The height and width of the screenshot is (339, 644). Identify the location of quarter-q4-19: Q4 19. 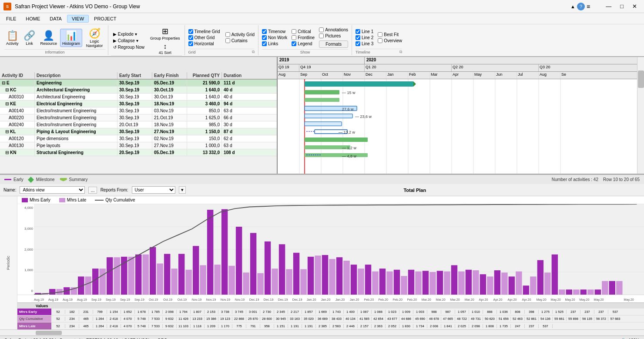
(332, 68).